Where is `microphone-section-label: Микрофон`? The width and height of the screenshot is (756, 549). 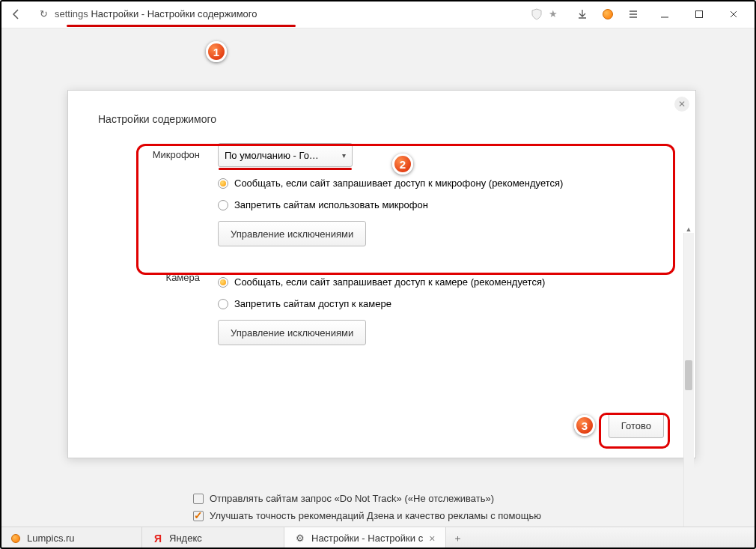 microphone-section-label: Микрофон is located at coordinates (158, 195).